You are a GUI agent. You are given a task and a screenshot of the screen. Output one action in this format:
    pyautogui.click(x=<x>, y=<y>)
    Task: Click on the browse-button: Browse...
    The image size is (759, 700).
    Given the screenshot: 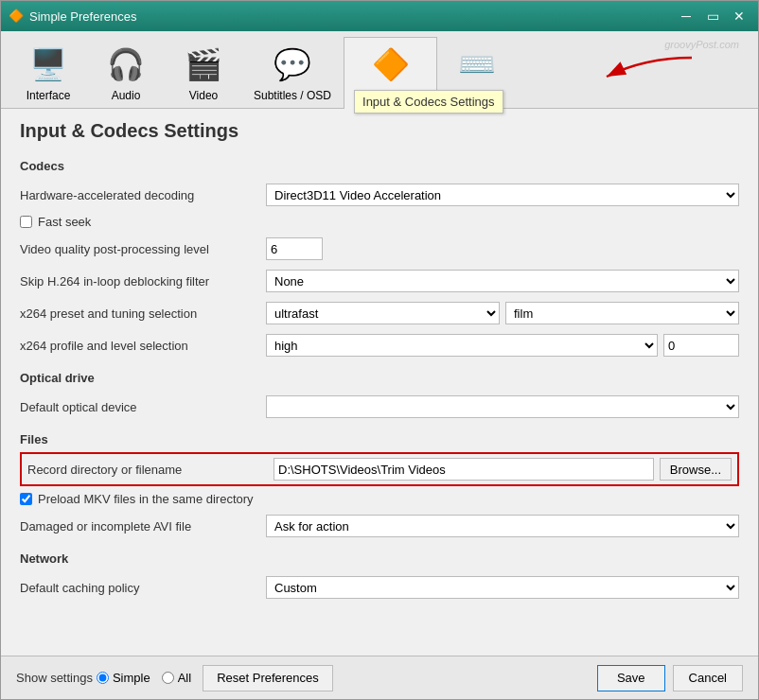 What is the action you would take?
    pyautogui.click(x=696, y=469)
    